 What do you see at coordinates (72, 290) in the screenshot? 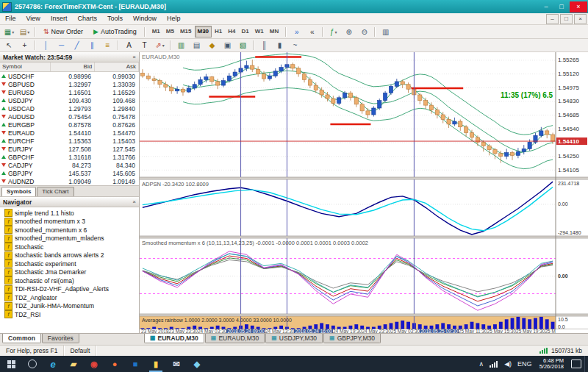
I see `navigator-indicator-item: fTDI-RSI-Dz-VHF_Adaptive_Alerts` at bounding box center [72, 290].